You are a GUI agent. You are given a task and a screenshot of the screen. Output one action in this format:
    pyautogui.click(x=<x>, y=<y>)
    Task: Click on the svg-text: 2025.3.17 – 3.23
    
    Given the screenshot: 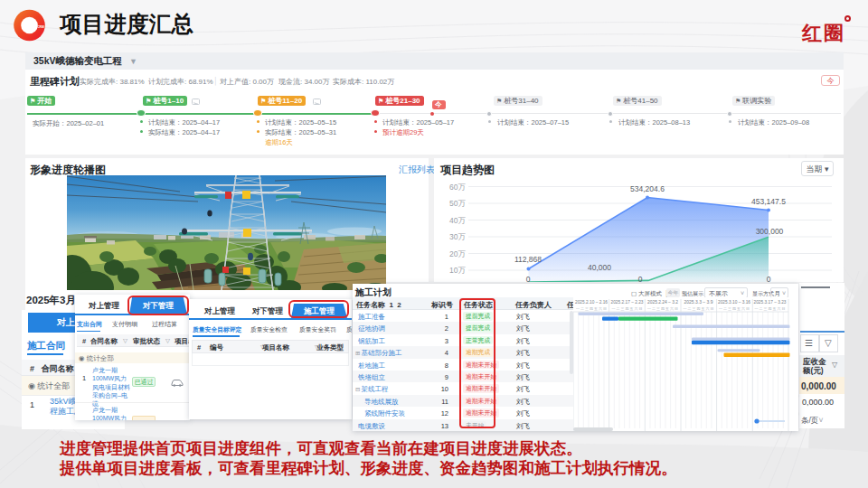 What is the action you would take?
    pyautogui.click(x=770, y=302)
    